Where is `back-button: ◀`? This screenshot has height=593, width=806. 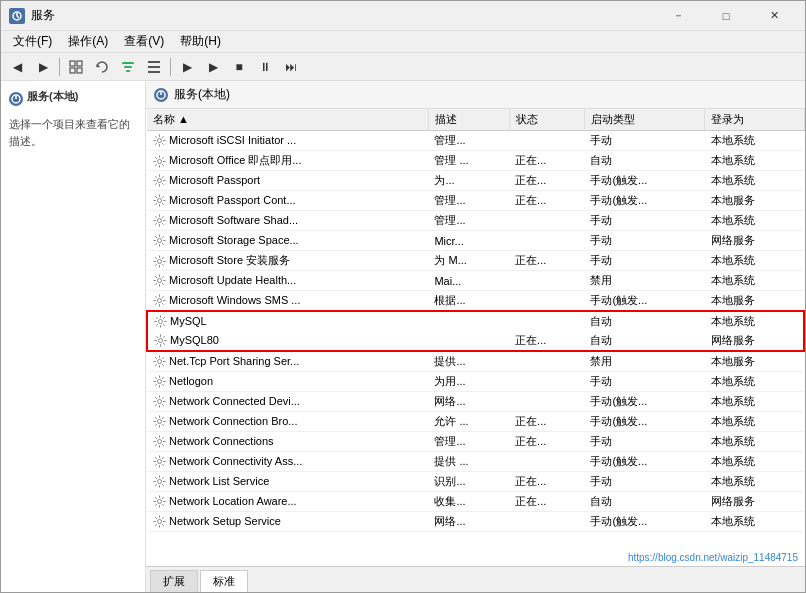
back-button: ◀ is located at coordinates (17, 67).